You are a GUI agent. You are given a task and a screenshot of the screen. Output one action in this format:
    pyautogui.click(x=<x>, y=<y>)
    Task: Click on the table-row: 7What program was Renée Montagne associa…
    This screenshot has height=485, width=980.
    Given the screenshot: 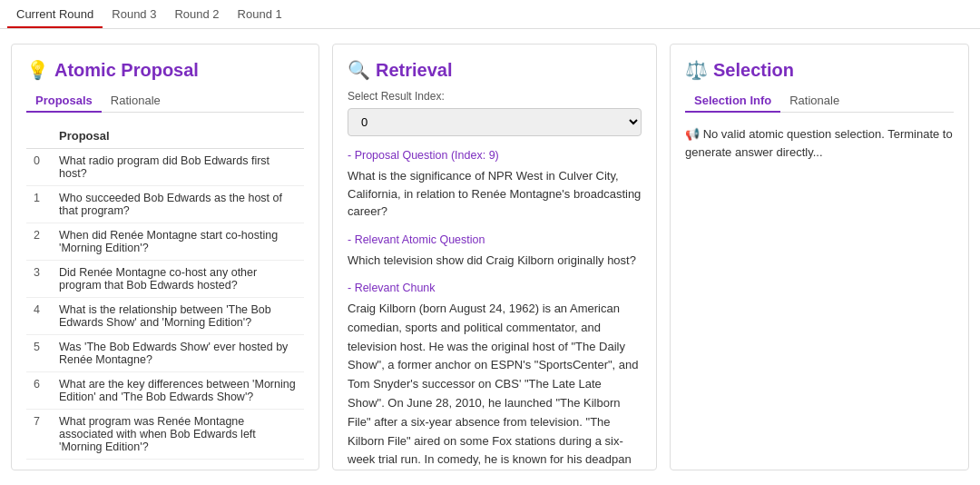 What is the action you would take?
    pyautogui.click(x=165, y=434)
    